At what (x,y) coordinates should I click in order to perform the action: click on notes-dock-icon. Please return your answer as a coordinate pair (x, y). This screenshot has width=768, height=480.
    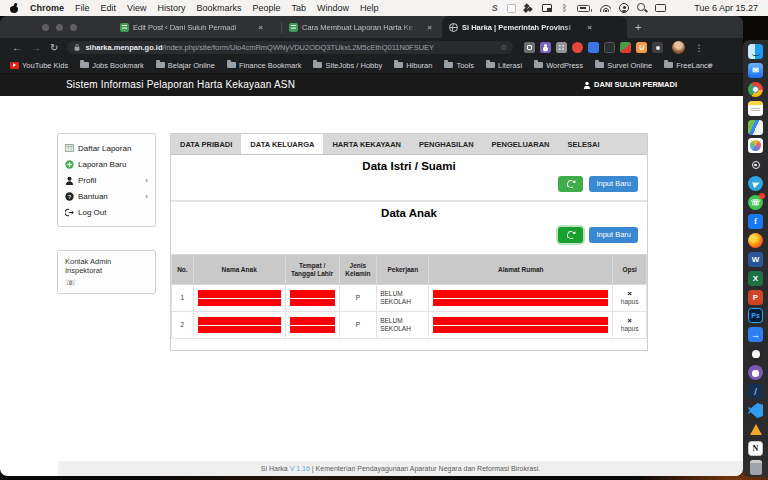
    Looking at the image, I should click on (756, 108).